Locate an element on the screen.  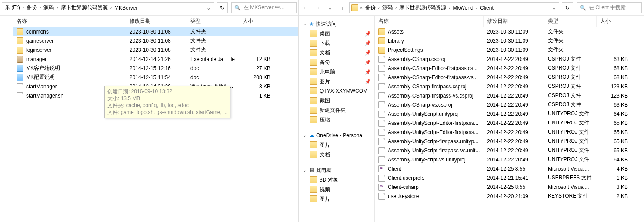
file-type: CSPROJ 文件 is located at coordinates (571, 68).